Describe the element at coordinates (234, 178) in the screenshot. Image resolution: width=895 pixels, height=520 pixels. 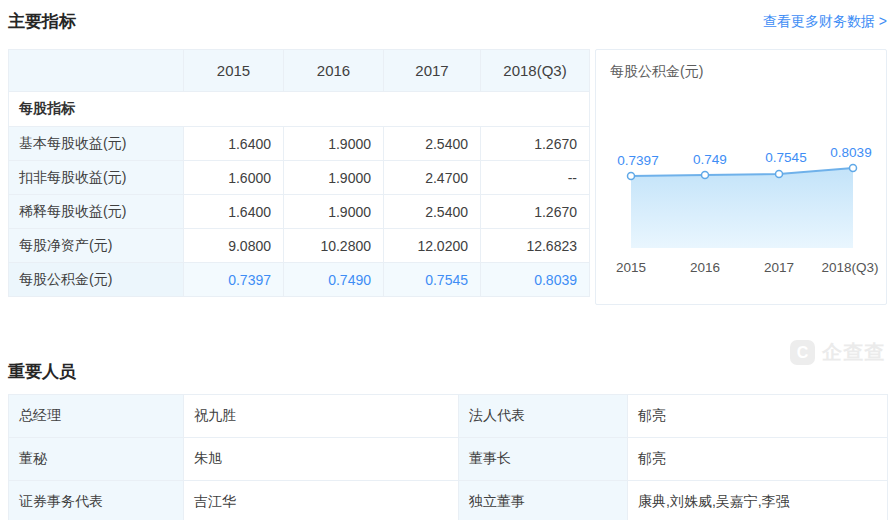
I see `cell-value: 1.6000` at that location.